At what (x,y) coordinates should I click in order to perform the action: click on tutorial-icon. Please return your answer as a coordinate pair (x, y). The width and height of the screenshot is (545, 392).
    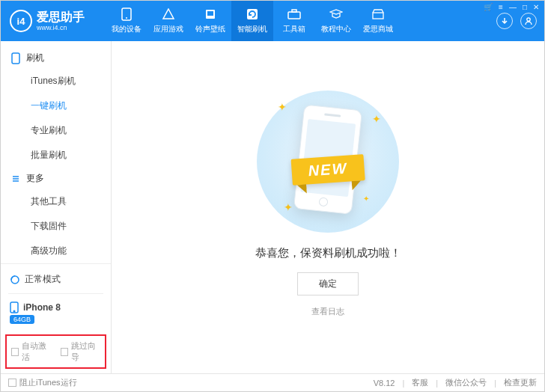
    Looking at the image, I should click on (336, 14).